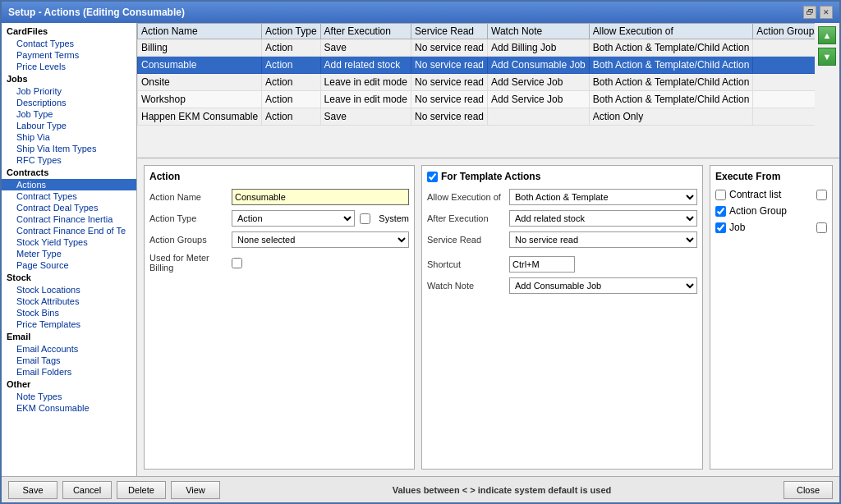 This screenshot has width=841, height=504. I want to click on sidebar-item-stock-bins: Stock Bins, so click(69, 313).